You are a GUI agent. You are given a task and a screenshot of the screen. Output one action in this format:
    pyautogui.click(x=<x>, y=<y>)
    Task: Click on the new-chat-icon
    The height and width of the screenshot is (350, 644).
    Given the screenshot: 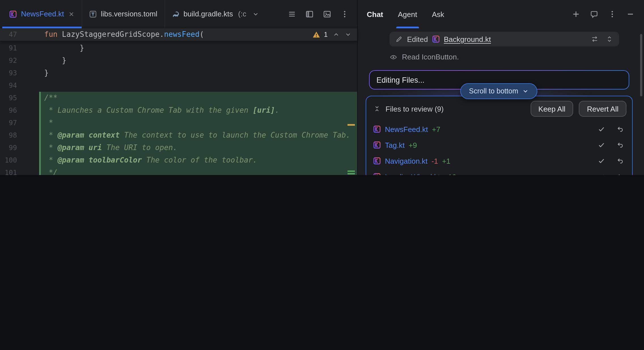 What is the action you would take?
    pyautogui.click(x=576, y=14)
    